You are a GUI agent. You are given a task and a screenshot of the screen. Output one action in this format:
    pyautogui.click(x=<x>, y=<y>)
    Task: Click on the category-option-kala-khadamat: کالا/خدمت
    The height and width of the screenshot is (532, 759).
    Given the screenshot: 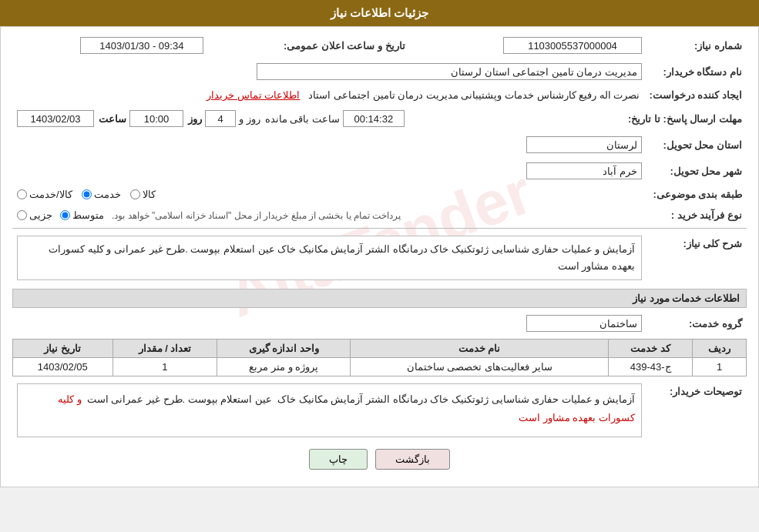 What is the action you would take?
    pyautogui.click(x=45, y=194)
    